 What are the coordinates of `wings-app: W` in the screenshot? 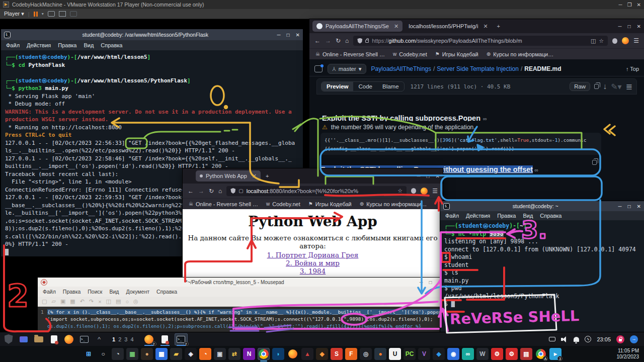 It's located at (482, 354).